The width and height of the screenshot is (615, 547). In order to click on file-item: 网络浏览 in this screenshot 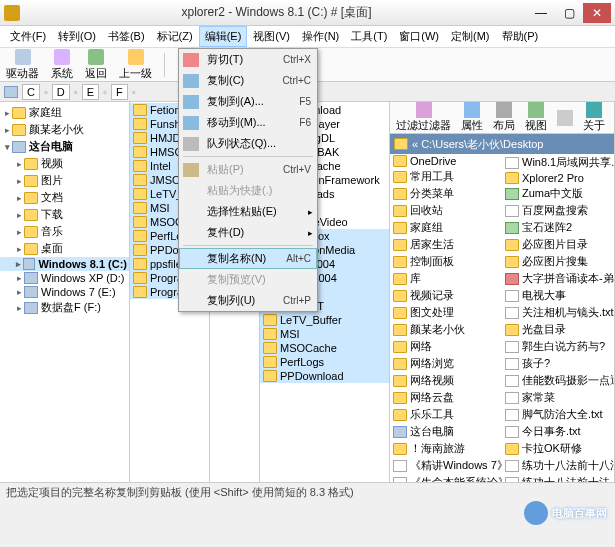, I will do `click(446, 364)`.